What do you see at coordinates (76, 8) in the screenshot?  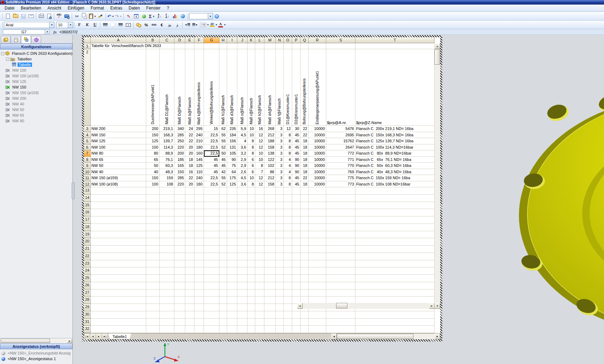 I see `menu-einfügen: Einfügen` at bounding box center [76, 8].